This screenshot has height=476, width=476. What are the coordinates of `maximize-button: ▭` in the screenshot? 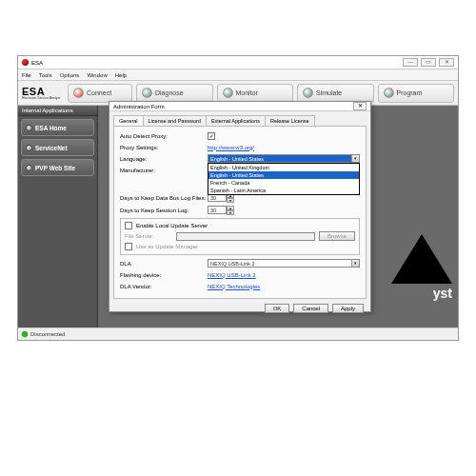 It's located at (428, 63).